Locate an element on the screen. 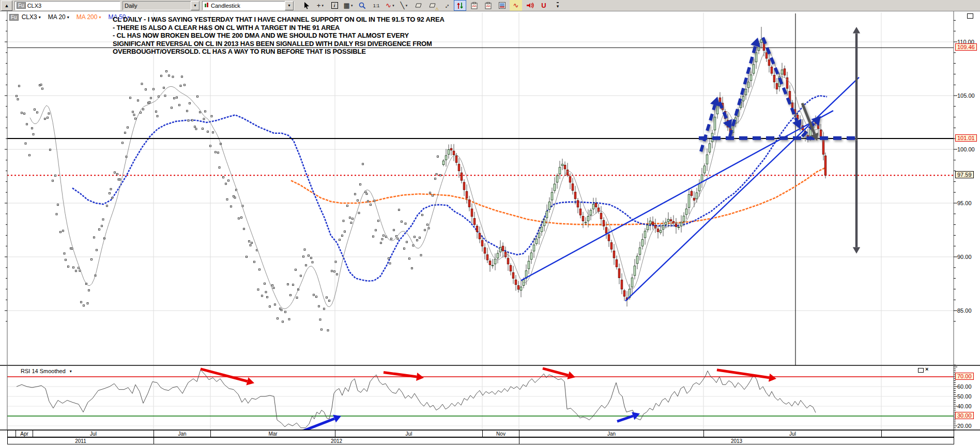 The width and height of the screenshot is (980, 446). price-tick-label: 90.00 is located at coordinates (964, 257).